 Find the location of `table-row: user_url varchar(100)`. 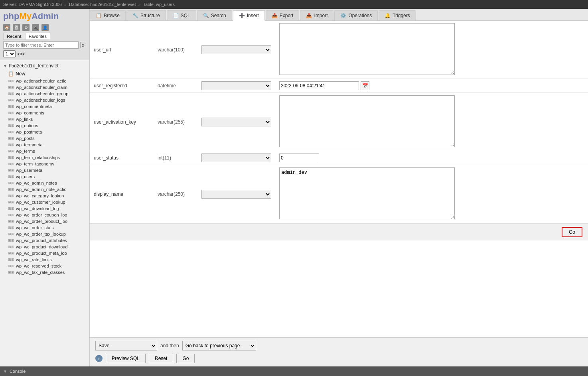

table-row: user_url varchar(100) is located at coordinates (339, 50).